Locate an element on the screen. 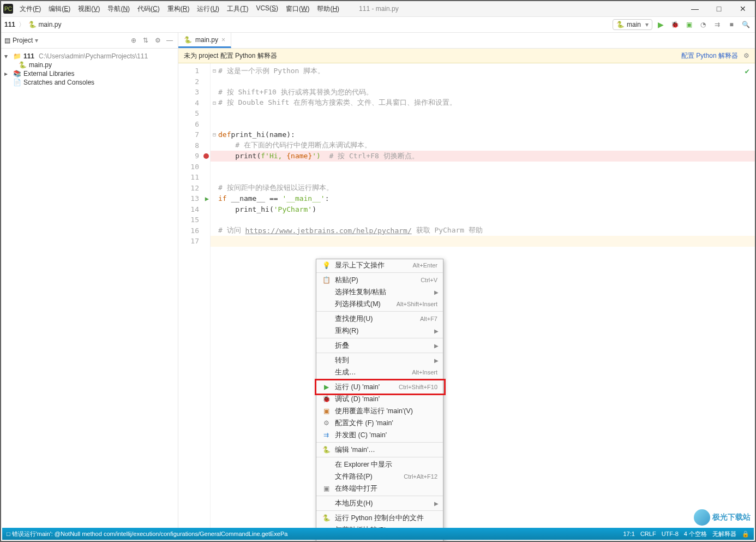 This screenshot has height=542, width=756. ctx-item: 选择性复制/粘贴▶ is located at coordinates (380, 292).